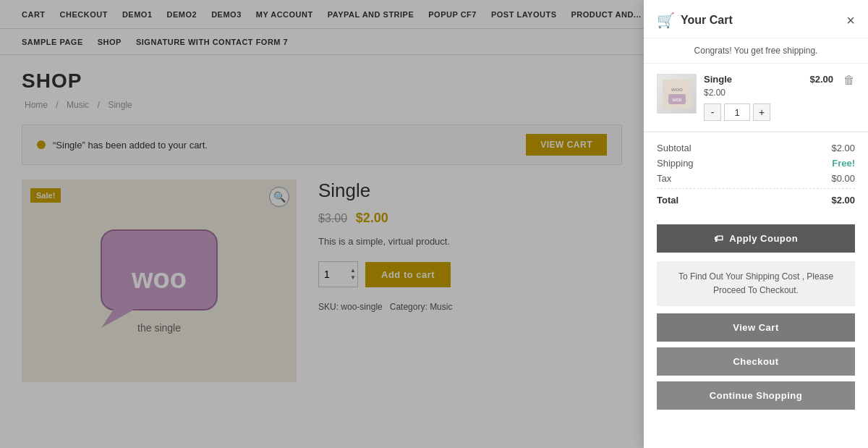 Image resolution: width=868 pixels, height=448 pixels. What do you see at coordinates (843, 148) in the screenshot?
I see `subtotal-value: $2.00` at bounding box center [843, 148].